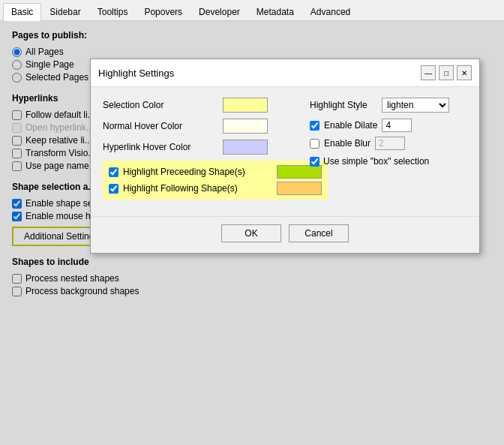 This screenshot has width=504, height=445. What do you see at coordinates (388, 161) in the screenshot?
I see `simple-box-row: Use simple "box" selection` at bounding box center [388, 161].